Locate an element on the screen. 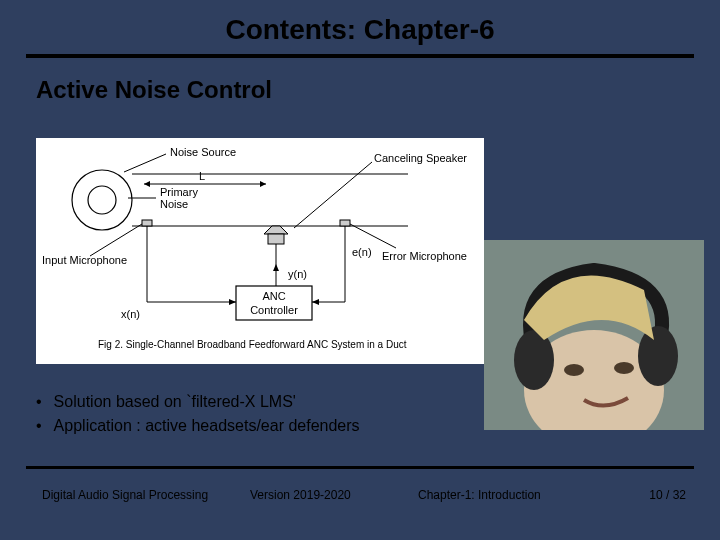 Image resolution: width=720 pixels, height=540 pixels. footer-course: Digital Audio Signal Processing is located at coordinates (125, 495).